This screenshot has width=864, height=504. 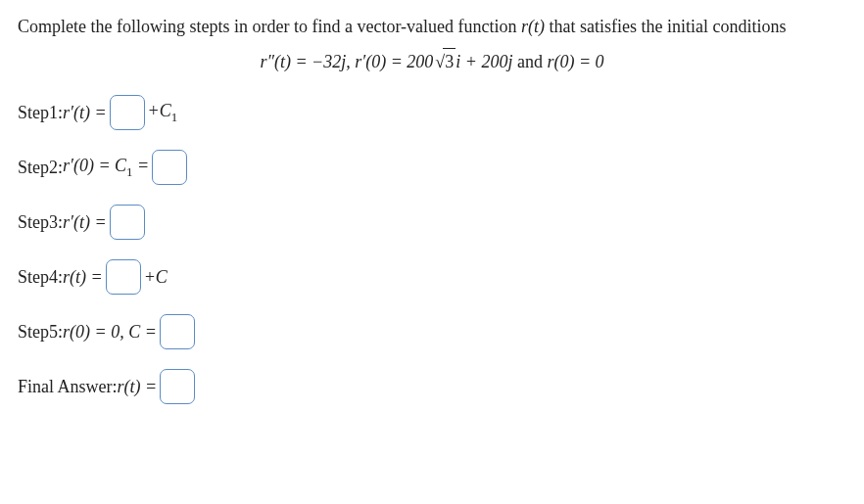 I want to click on prompt-text-1: Complete the following stepts in order t…, so click(x=269, y=26).